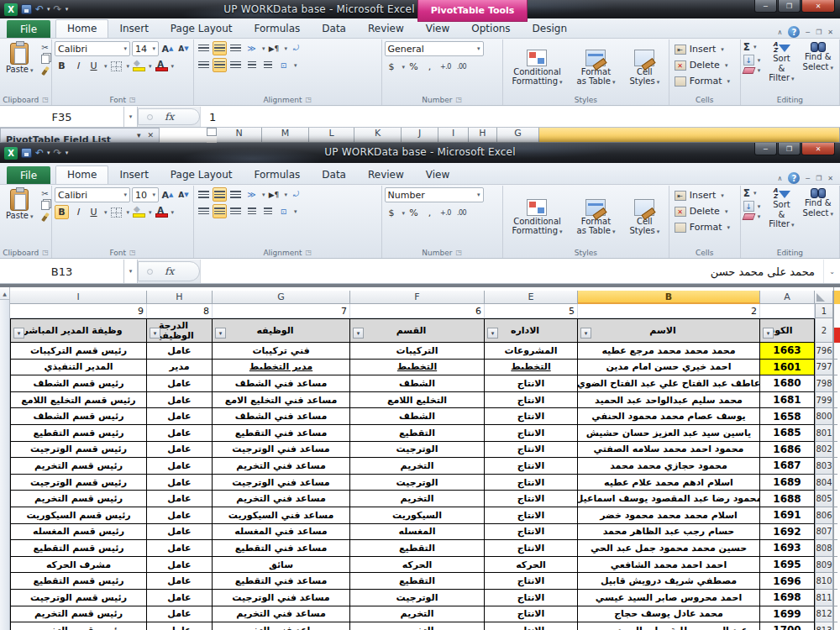 This screenshot has width=840, height=630. What do you see at coordinates (824, 466) in the screenshot?
I see `row-number: 803` at bounding box center [824, 466].